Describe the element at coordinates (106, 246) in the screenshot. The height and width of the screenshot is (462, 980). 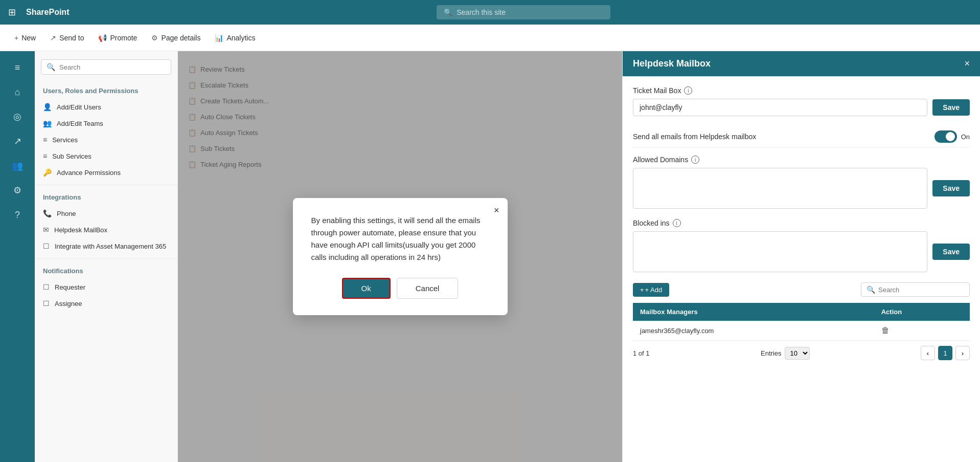
I see `sidebar-item-asset-management: ☐ Integrate with Asset Management 365` at that location.